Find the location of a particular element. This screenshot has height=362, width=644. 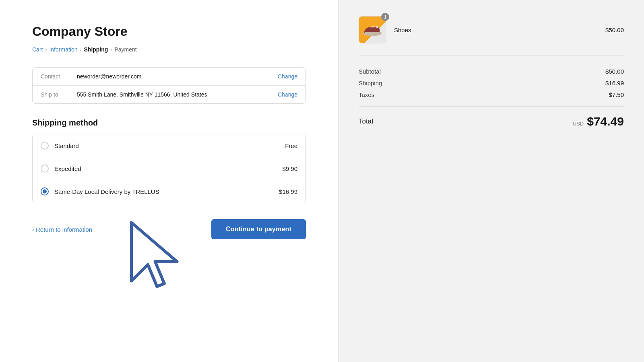

option-price-standard: Free is located at coordinates (291, 146).